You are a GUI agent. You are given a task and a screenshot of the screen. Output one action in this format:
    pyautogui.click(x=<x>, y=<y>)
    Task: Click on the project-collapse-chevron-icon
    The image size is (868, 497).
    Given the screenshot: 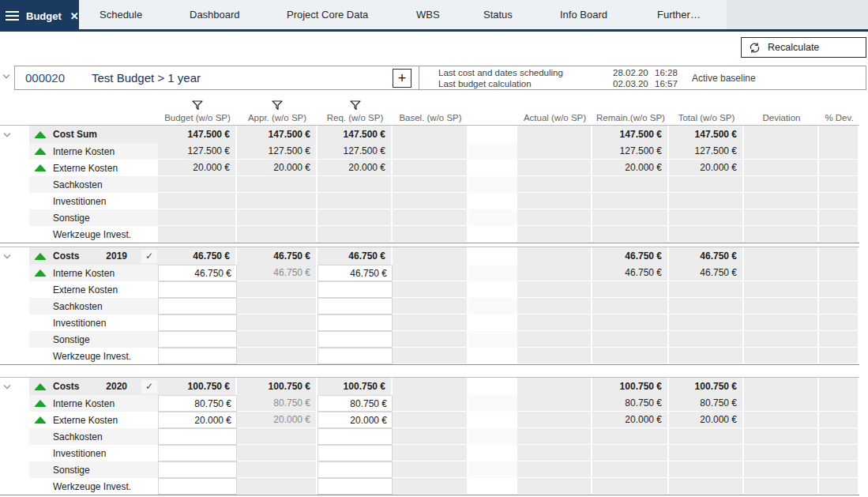 What is the action you would take?
    pyautogui.click(x=6, y=77)
    